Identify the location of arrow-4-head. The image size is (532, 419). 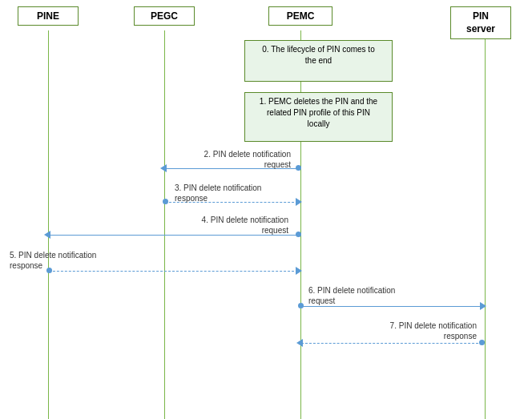
(47, 235).